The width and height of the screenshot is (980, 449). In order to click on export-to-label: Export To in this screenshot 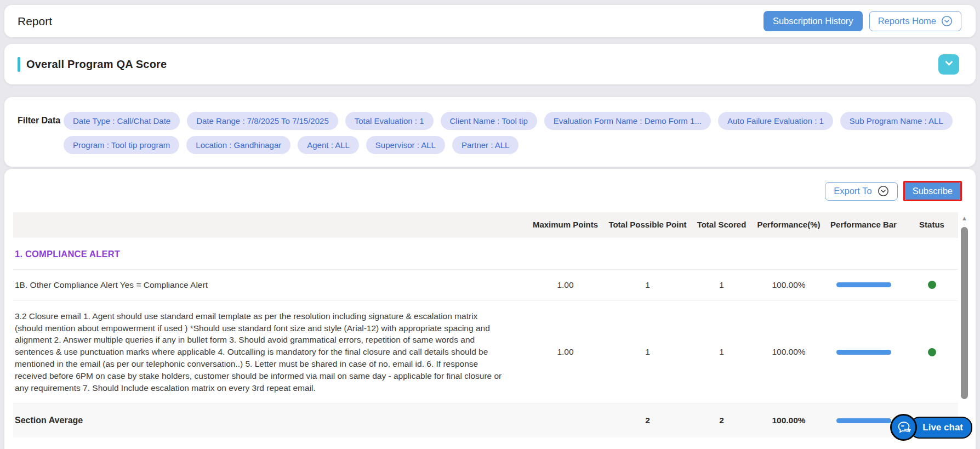, I will do `click(853, 191)`.